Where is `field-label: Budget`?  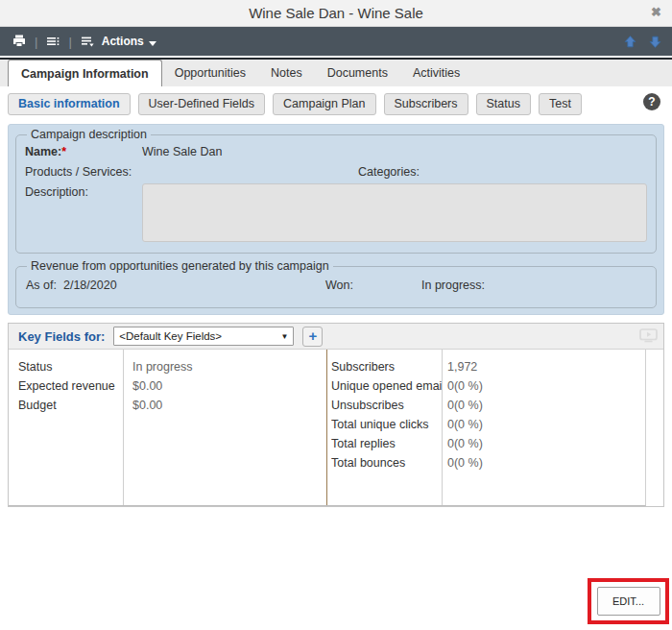
field-label: Budget is located at coordinates (71, 405).